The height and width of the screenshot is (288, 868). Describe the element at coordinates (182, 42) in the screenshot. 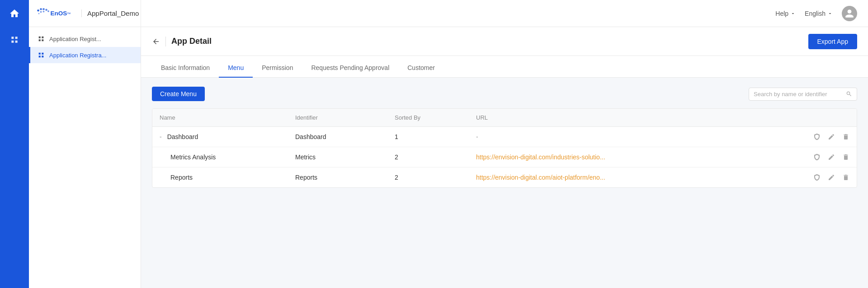

I see `header-left: App Detail` at that location.